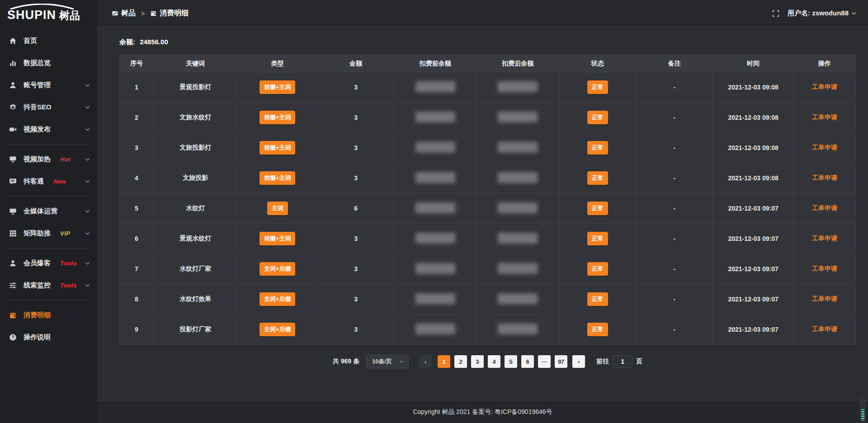 This screenshot has height=423, width=868. Describe the element at coordinates (49, 108) in the screenshot. I see `sidebar-item-douyin-seo: 抖音SEO` at that location.